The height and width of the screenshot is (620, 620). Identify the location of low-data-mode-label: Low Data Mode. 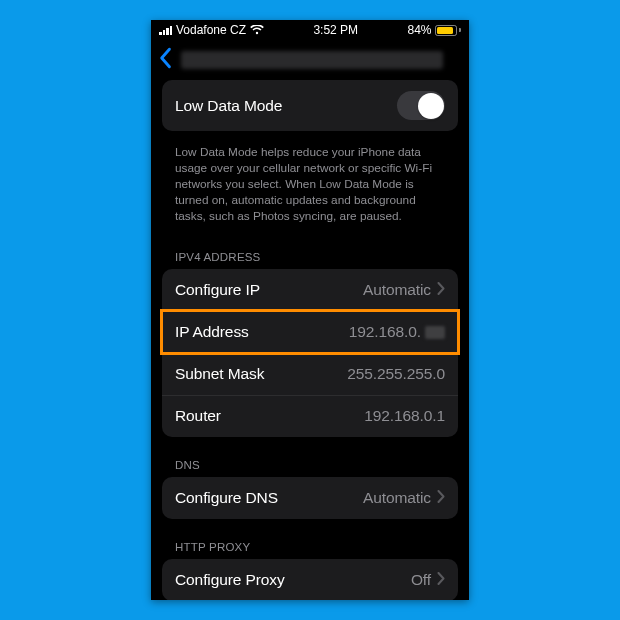
(228, 106).